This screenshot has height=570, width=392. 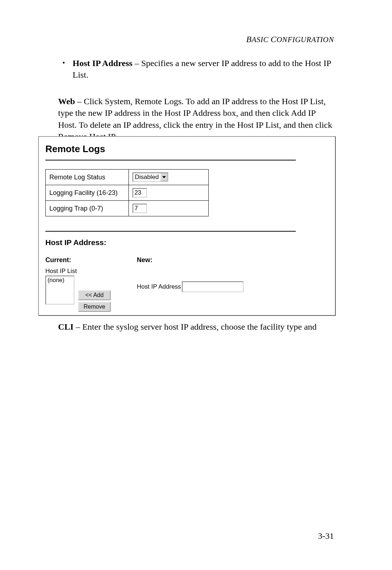 What do you see at coordinates (195, 119) in the screenshot?
I see `web-text: – Click System, Remote Logs. To add an I…` at bounding box center [195, 119].